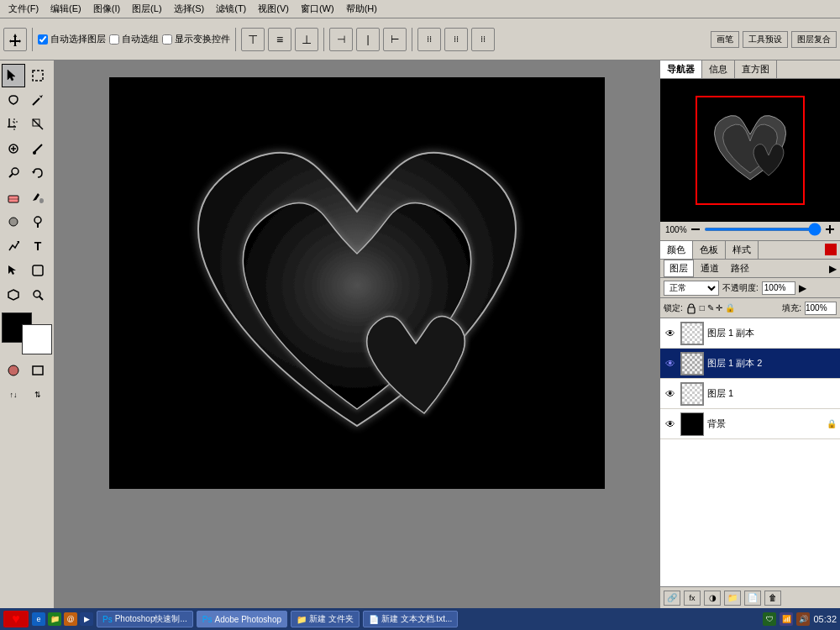 The width and height of the screenshot is (840, 630). What do you see at coordinates (280, 39) in the screenshot?
I see `align-vcenter-btn: ≡` at bounding box center [280, 39].